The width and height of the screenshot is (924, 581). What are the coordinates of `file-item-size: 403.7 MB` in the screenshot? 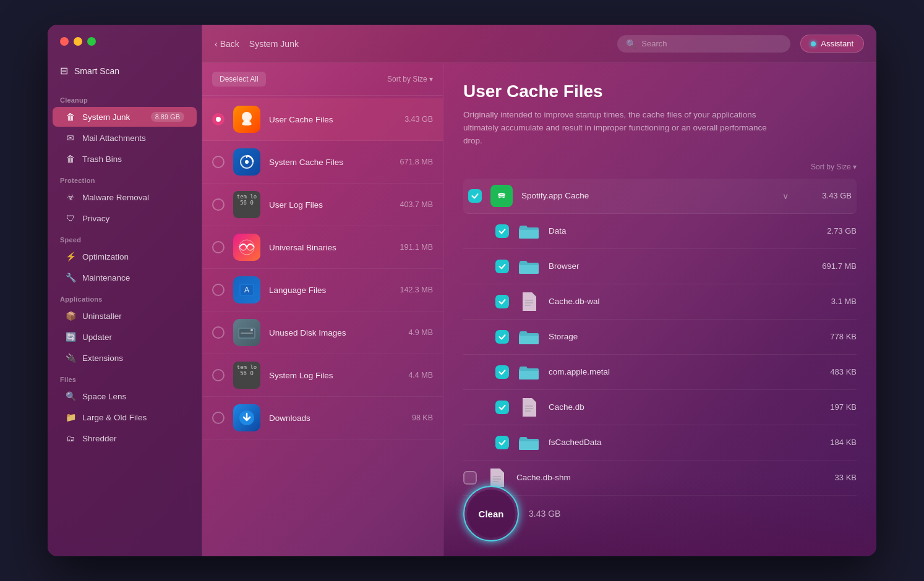 It's located at (416, 205).